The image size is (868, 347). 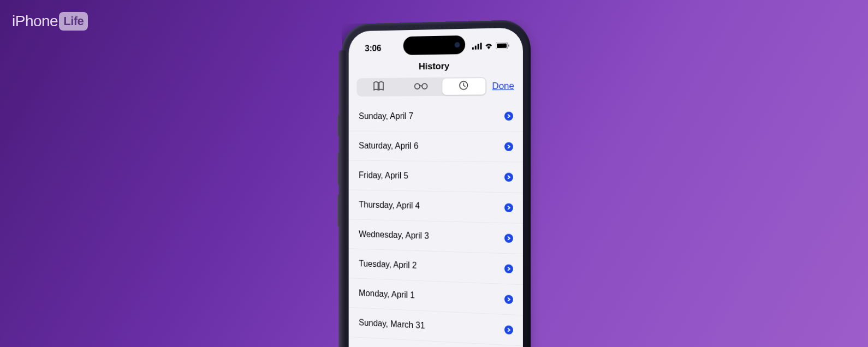 What do you see at coordinates (387, 294) in the screenshot?
I see `history-day-label: Monday, April 1` at bounding box center [387, 294].